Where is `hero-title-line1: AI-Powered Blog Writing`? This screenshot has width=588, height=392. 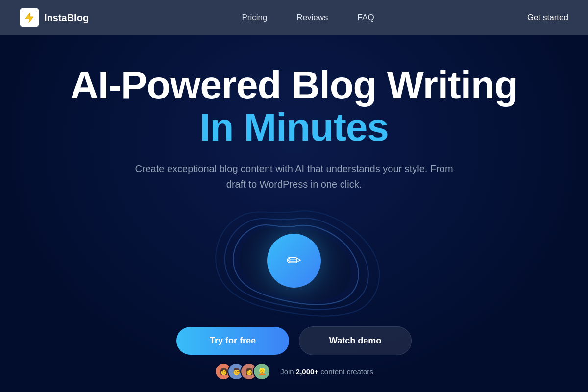
hero-title-line1: AI-Powered Blog Writing is located at coordinates (294, 85).